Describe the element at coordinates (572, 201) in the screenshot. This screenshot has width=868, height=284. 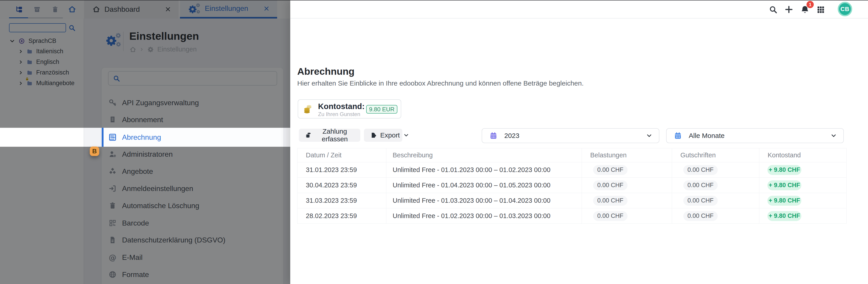
I see `table-row: 31.03.2023 23:59 Unlimited Free - 01.03.…` at that location.